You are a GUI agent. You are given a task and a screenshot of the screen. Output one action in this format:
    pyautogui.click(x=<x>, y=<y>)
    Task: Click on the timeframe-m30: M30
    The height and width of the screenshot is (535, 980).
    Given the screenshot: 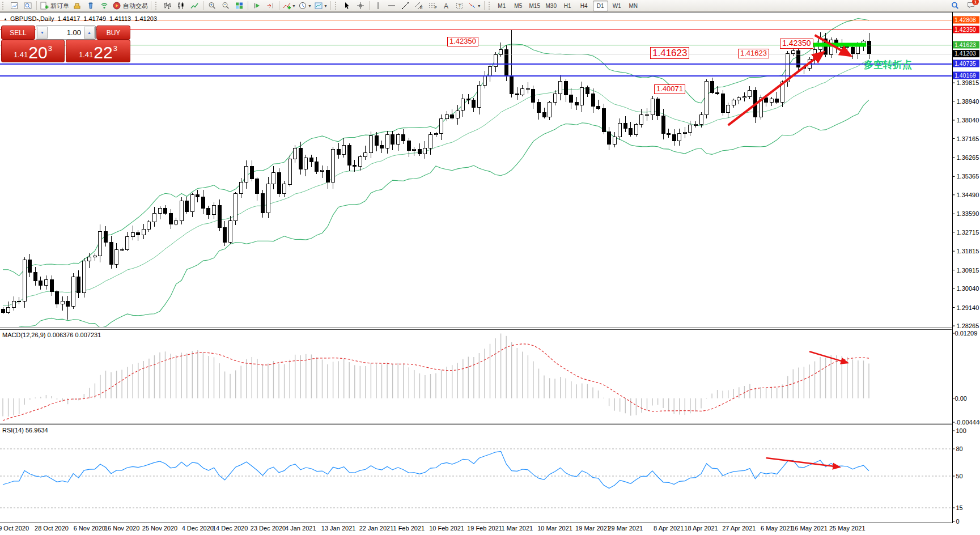 What is the action you would take?
    pyautogui.click(x=551, y=6)
    